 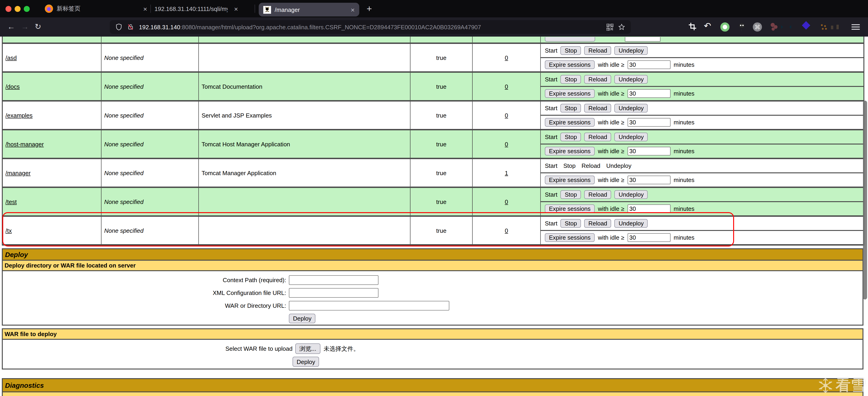 I want to click on app-path-link: /examples, so click(x=19, y=115).